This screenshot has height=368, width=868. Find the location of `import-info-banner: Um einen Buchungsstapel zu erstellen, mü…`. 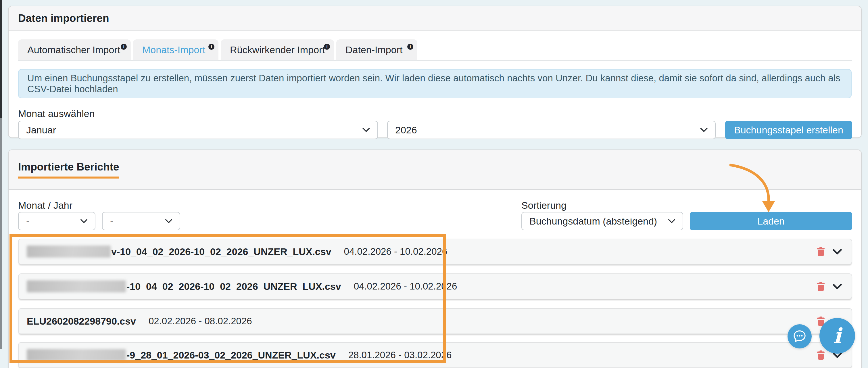

import-info-banner: Um einen Buchungsstapel zu erstellen, mü… is located at coordinates (435, 84).